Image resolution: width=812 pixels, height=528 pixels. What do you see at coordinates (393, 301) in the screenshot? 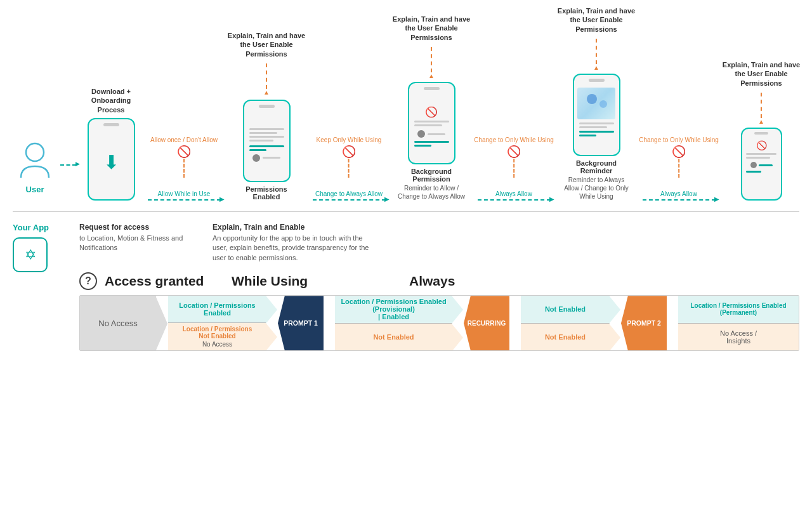
I see `mid-top-line1: Location / Permissions Enabled` at bounding box center [393, 301].